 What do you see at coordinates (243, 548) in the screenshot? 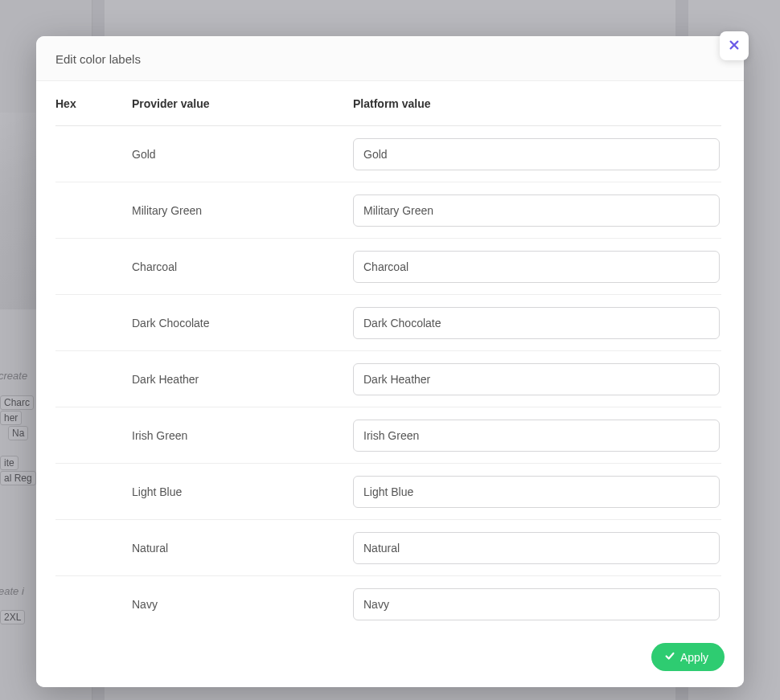
I see `provider-value: Natural` at bounding box center [243, 548].